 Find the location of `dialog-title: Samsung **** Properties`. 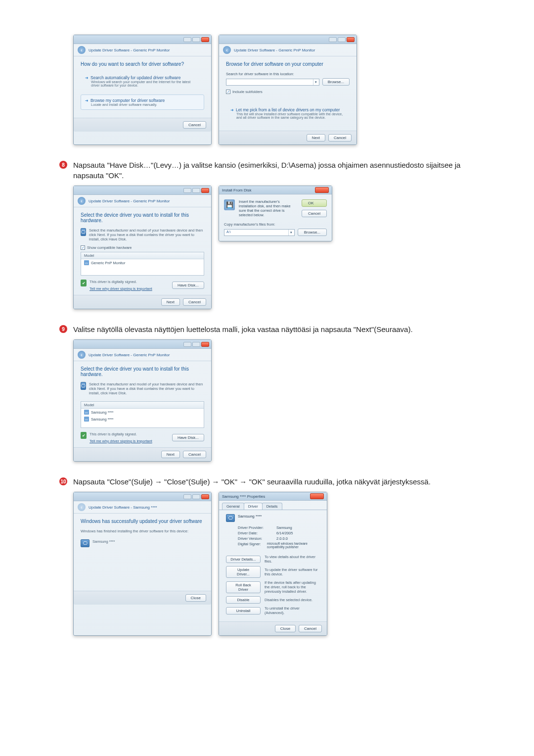

dialog-title: Samsung **** Properties is located at coordinates (243, 497).